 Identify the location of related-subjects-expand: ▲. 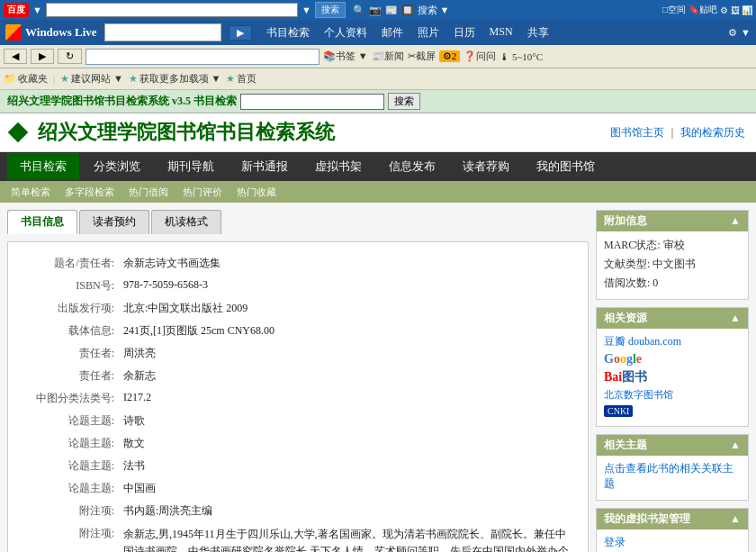
(735, 445).